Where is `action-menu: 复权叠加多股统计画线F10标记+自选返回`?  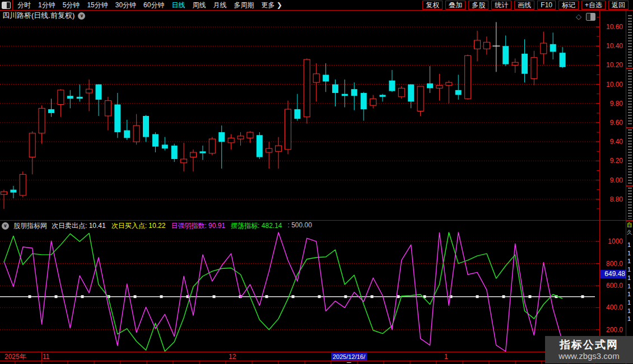
action-menu: 复权叠加多股统计画线F10标记+自选返回 is located at coordinates (528, 5).